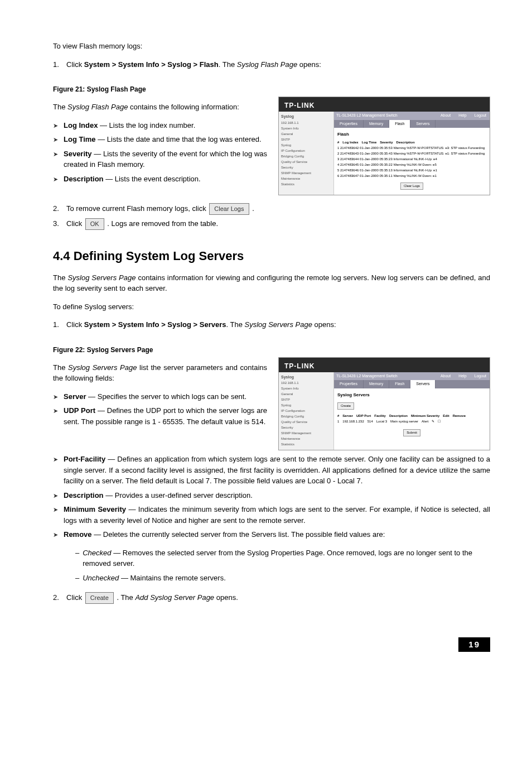 Image resolution: width=532 pixels, height=759 pixels. I want to click on figure-21-screenshot: TP-LINK Syslog 192.168.1.1 System Info G…, so click(384, 146).